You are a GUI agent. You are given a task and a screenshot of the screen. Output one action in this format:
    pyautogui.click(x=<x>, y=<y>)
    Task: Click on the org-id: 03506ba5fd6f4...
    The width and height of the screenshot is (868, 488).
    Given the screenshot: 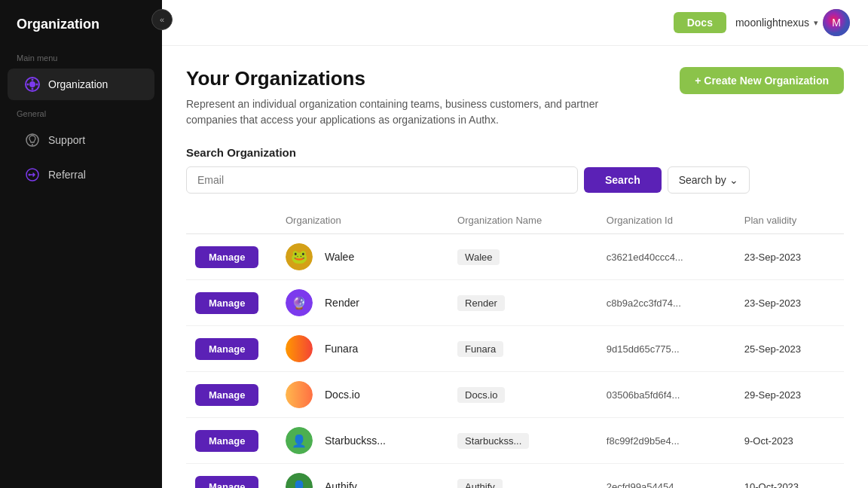 What is the action you would take?
    pyautogui.click(x=643, y=395)
    